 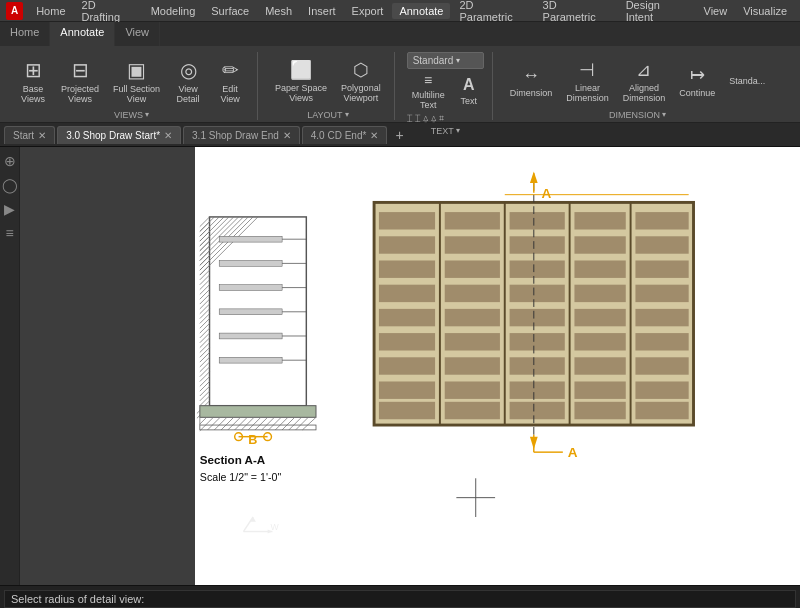 What do you see at coordinates (410, 118) in the screenshot?
I see `text-icon-1: ⌶` at bounding box center [410, 118].